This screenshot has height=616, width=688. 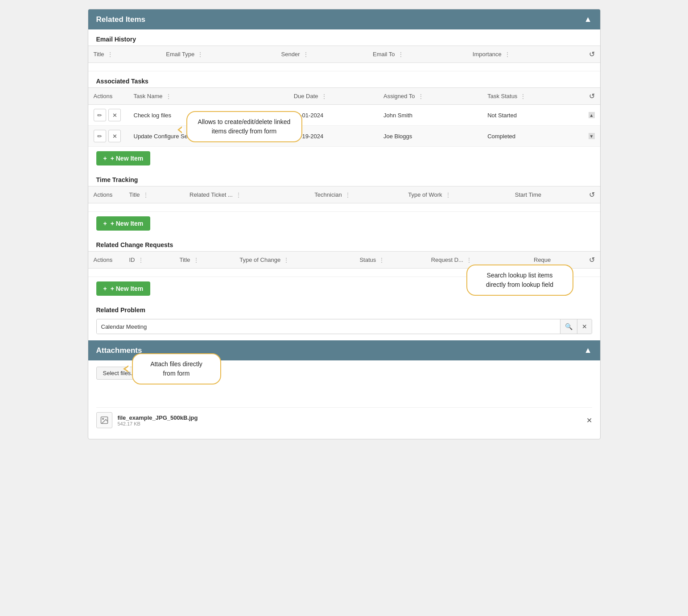 What do you see at coordinates (532, 115) in the screenshot?
I see `task-row1-status: Not Started` at bounding box center [532, 115].